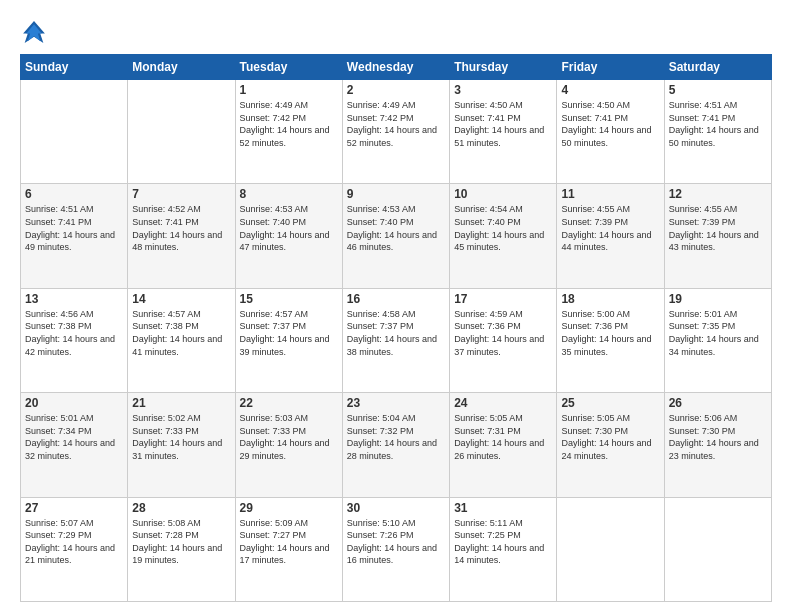 This screenshot has height=612, width=792. What do you see at coordinates (718, 333) in the screenshot?
I see `day-info: Sunrise: 5:01 AMSunset: 7:35 PMDaylight:…` at bounding box center [718, 333].